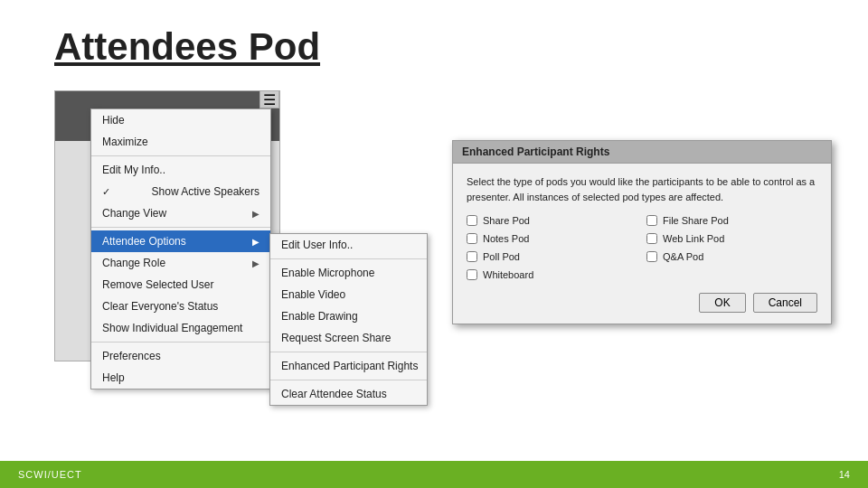 The width and height of the screenshot is (868, 488). What do you see at coordinates (349, 366) in the screenshot?
I see `submenu-item-enhanced-participant-rights: Enhanced Participant Rights` at bounding box center [349, 366].